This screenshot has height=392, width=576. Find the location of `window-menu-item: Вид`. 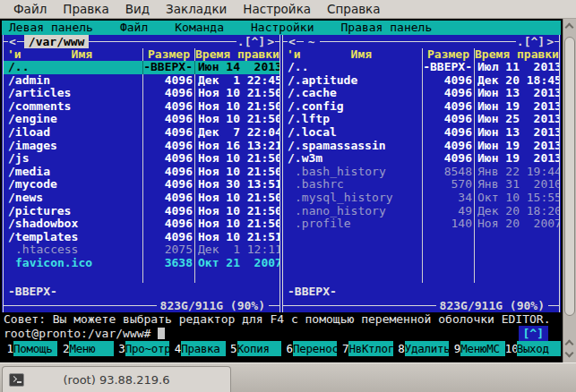

window-menu-item: Вид is located at coordinates (138, 9).